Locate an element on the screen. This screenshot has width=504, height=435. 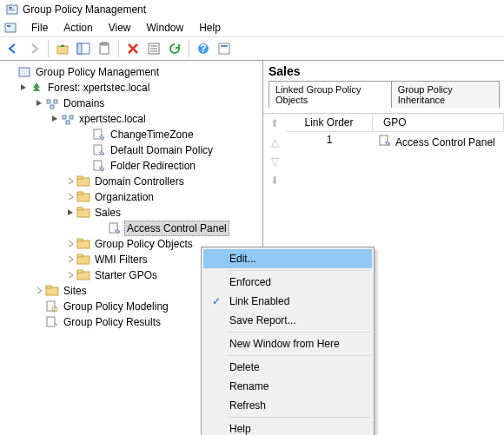
tree-root: Group Policy Management is located at coordinates (131, 72).